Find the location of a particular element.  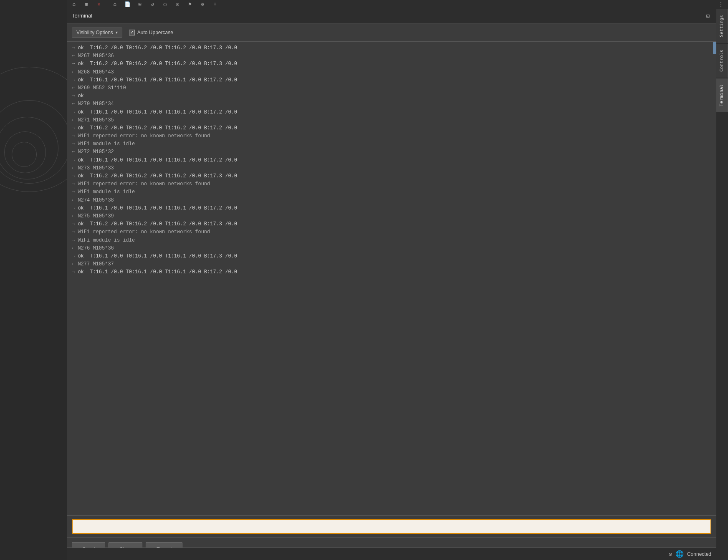

top-toolbar: ⌂ ▦ ✕ ⌂ 📄 ⊞ ↺ ◯ ✉ ⚑ ⚙ + ⋮ is located at coordinates (397, 4).